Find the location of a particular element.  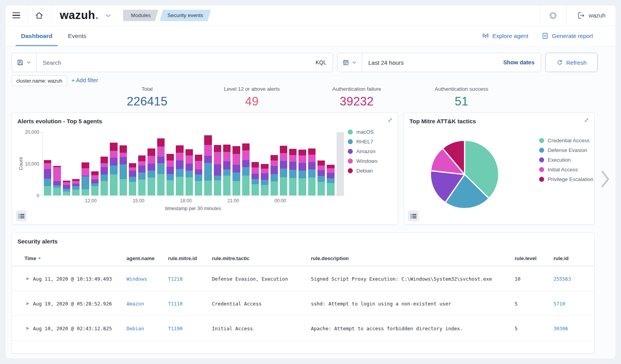

cell-link: Debian is located at coordinates (135, 328).